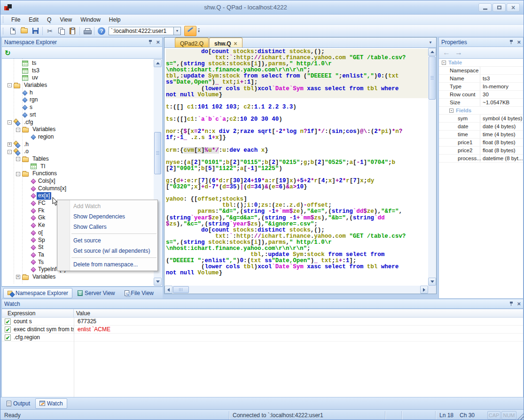 Image resolution: width=524 pixels, height=420 pixels. Describe the element at coordinates (226, 42) in the screenshot. I see `editor-tab-shw-q: shw.Q×` at that location.